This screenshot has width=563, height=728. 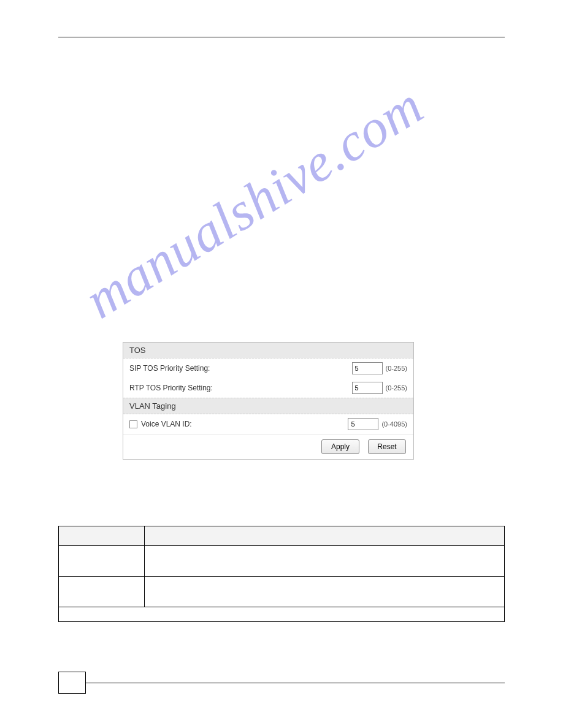 What do you see at coordinates (396, 368) in the screenshot?
I see `sip-tos-range: (0-255)` at bounding box center [396, 368].